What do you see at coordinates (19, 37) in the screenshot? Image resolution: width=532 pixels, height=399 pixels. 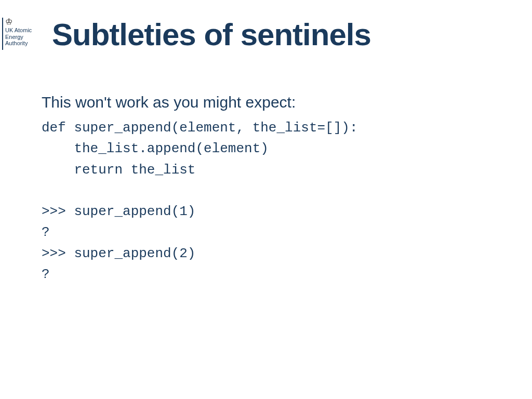 I see `logo-org-name: UK Atomic Energy Authority` at bounding box center [19, 37].